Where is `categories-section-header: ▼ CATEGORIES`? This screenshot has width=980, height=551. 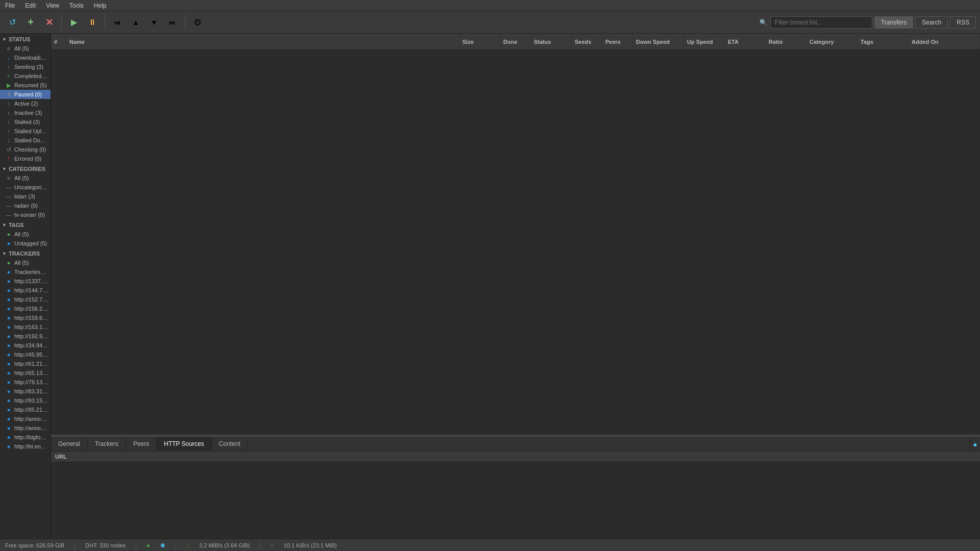 categories-section-header: ▼ CATEGORIES is located at coordinates (26, 168).